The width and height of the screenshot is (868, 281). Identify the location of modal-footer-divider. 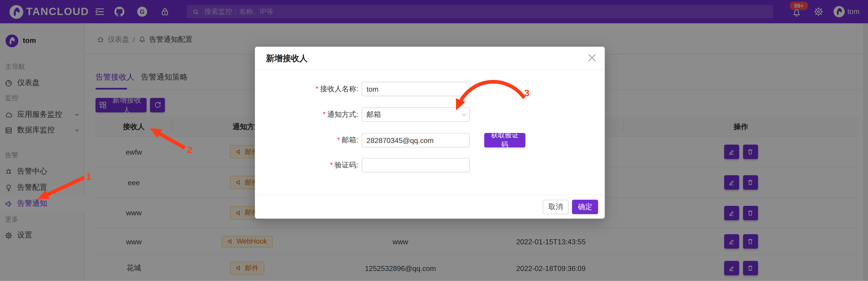
(430, 195).